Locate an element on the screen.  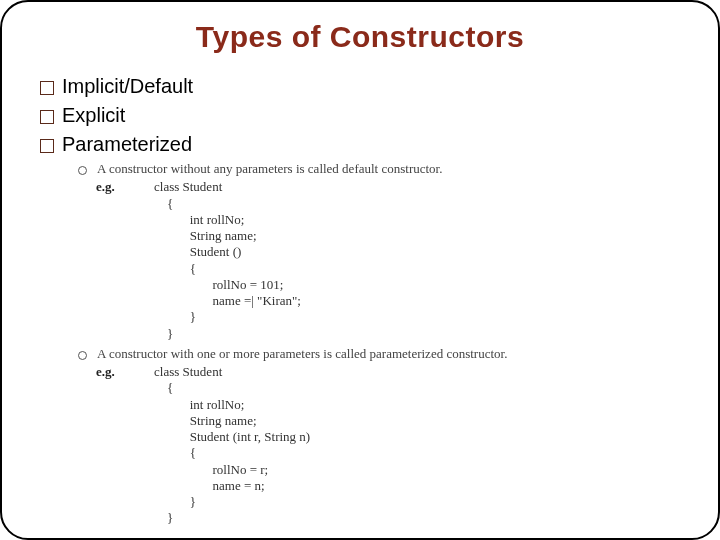
definition-row: A constructor without any parameters is … is located at coordinates (381, 169).